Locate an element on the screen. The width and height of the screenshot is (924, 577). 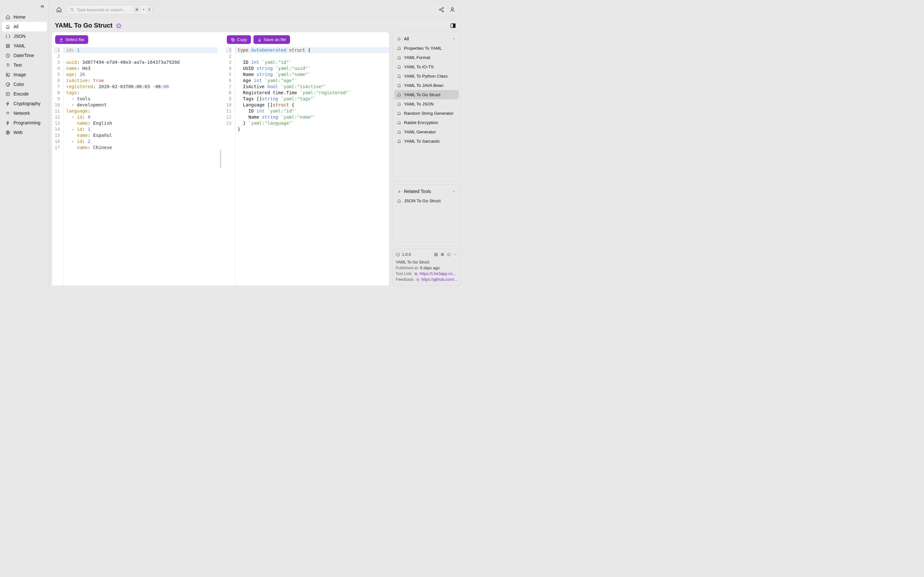
home-button is located at coordinates (59, 10).